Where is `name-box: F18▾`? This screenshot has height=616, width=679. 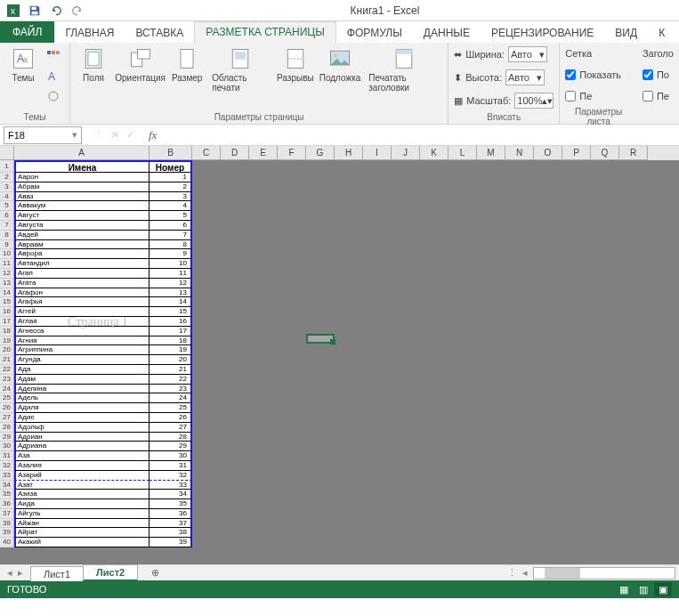
name-box: F18▾ is located at coordinates (43, 135).